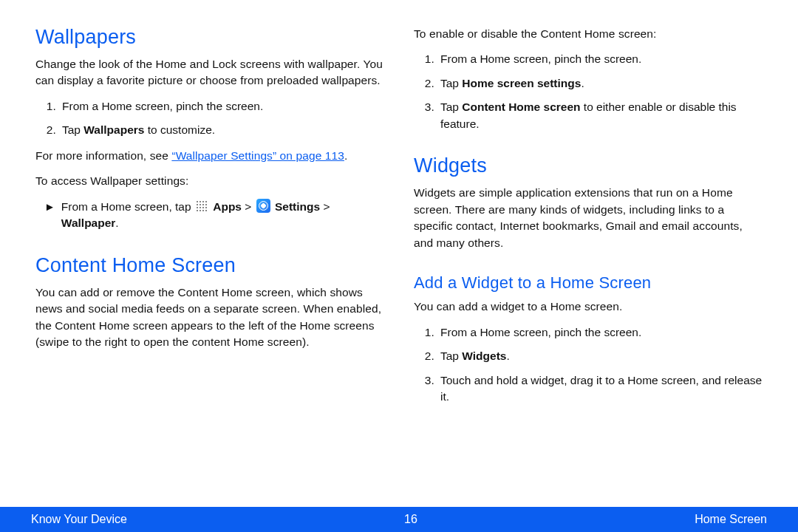 The width and height of the screenshot is (798, 532). Describe the element at coordinates (588, 283) in the screenshot. I see `add-widget-heading: Add a Widget to a Home Screen` at that location.